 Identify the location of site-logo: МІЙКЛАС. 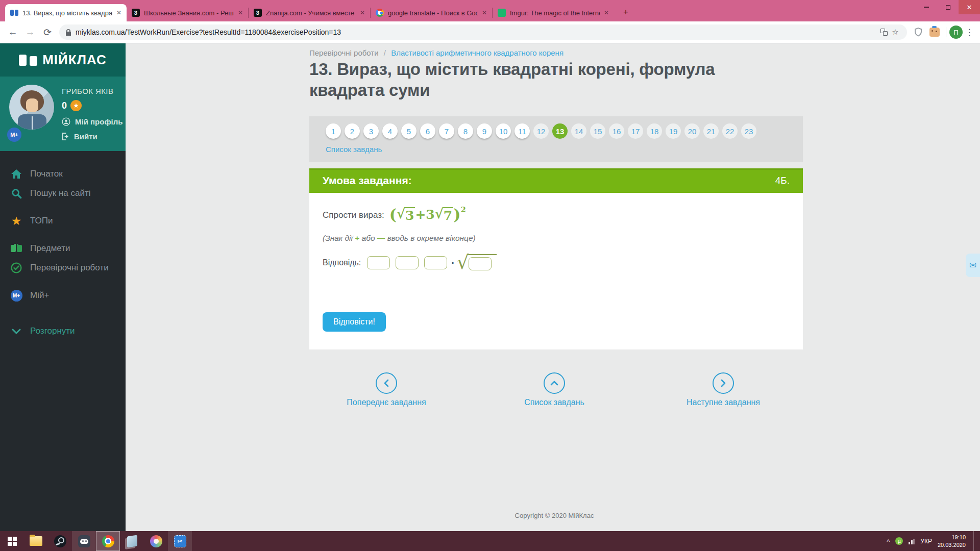
(63, 60).